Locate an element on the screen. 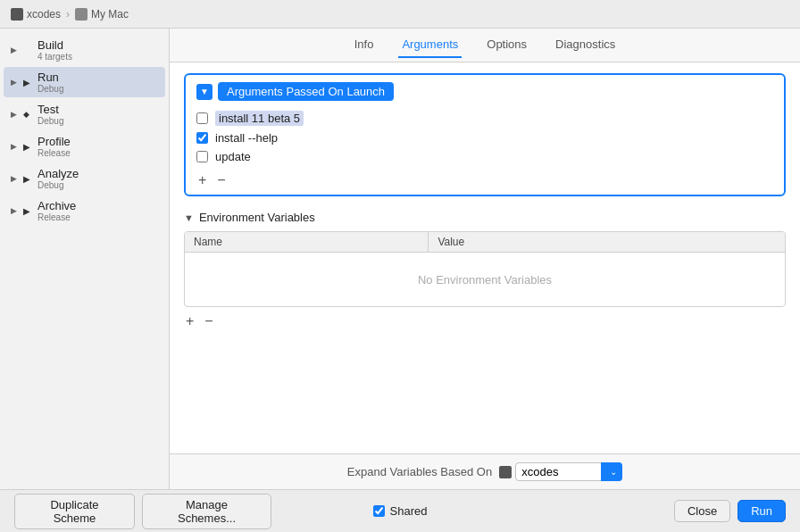  sidebar-labels-run: Run Debug is located at coordinates (50, 82).